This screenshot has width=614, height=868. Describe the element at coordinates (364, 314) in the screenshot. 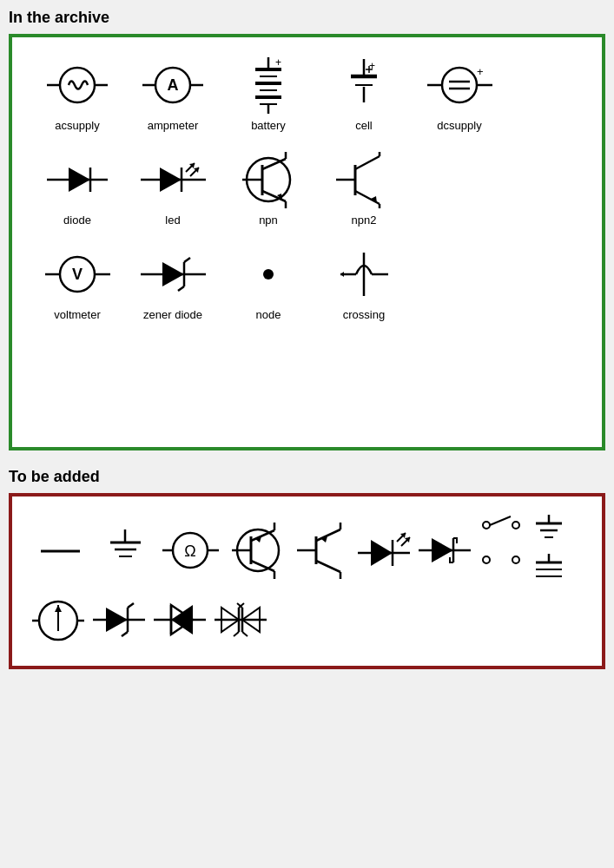

I see `crossing-label: crossing` at that location.